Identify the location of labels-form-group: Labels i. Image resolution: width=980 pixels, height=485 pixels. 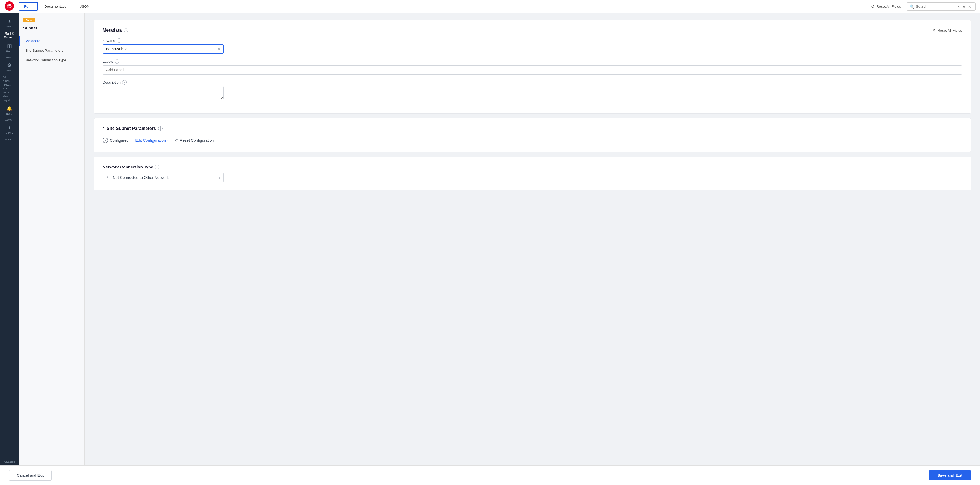
(533, 67).